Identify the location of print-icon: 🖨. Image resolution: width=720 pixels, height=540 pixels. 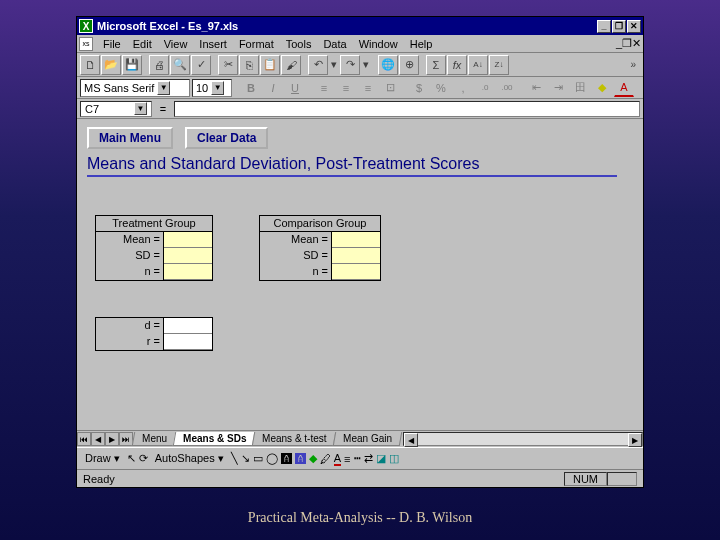
(159, 65).